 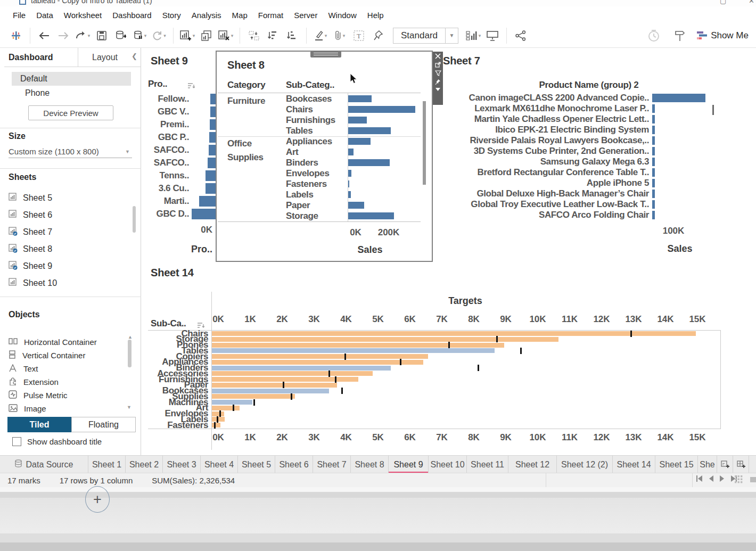 What do you see at coordinates (83, 36) in the screenshot?
I see `redo-icon: ▾` at bounding box center [83, 36].